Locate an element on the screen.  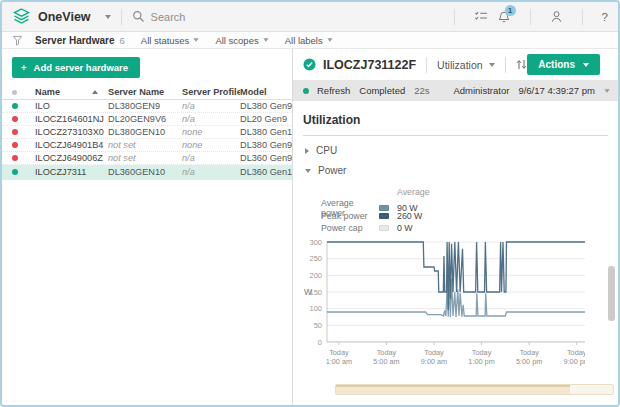
table-header: Name Server Name Server Profile Model is located at coordinates (147, 92).